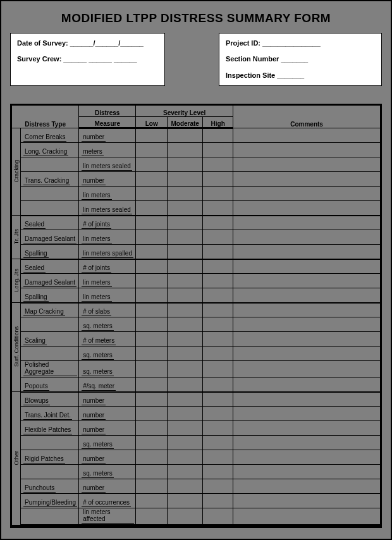  I want to click on section-number-field: Section Number _______, so click(300, 59).